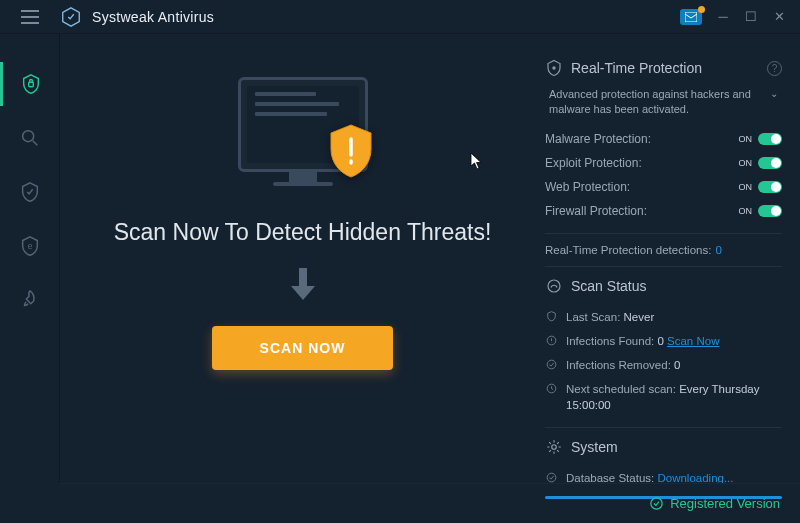 This screenshot has width=800, height=523. I want to click on sidebar-item-scan, so click(30, 138).